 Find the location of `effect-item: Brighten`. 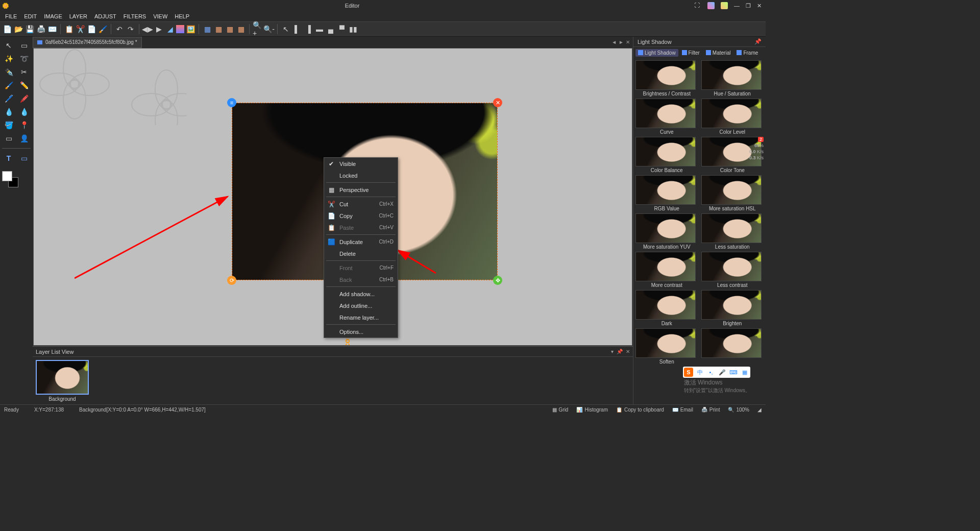

effect-item: Brighten is located at coordinates (733, 308).